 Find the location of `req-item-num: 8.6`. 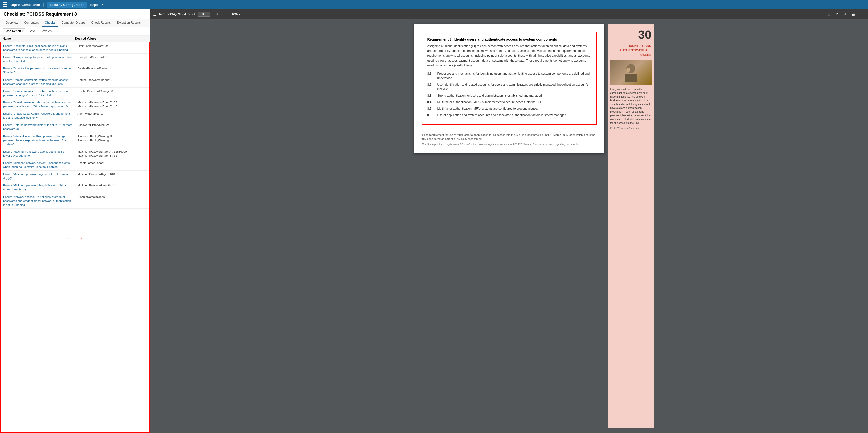

req-item-num: 8.6 is located at coordinates (431, 115).